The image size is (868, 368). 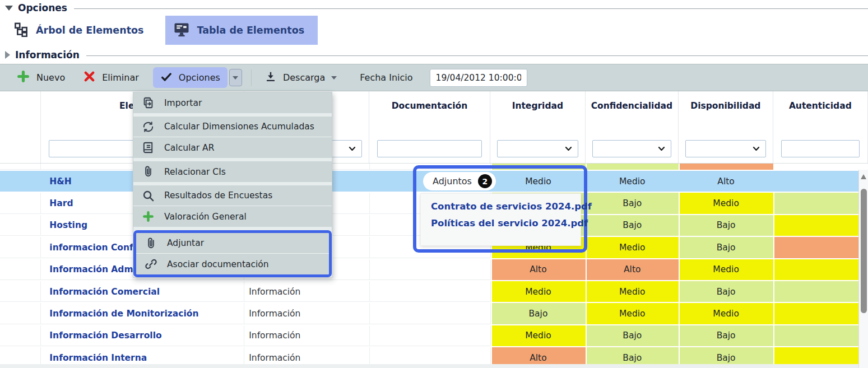 I want to click on table-bottom-strip, so click(x=429, y=366).